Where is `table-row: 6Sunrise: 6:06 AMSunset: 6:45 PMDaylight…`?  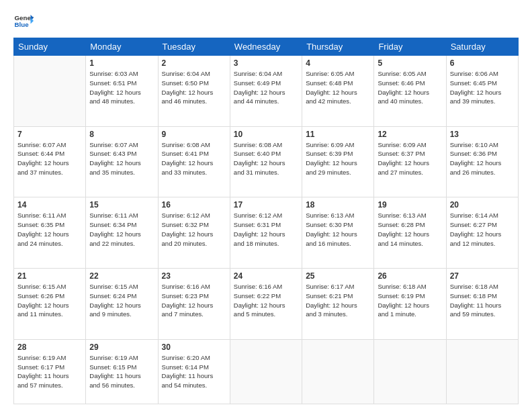 table-row: 6Sunrise: 6:06 AMSunset: 6:45 PMDaylight… is located at coordinates (482, 91).